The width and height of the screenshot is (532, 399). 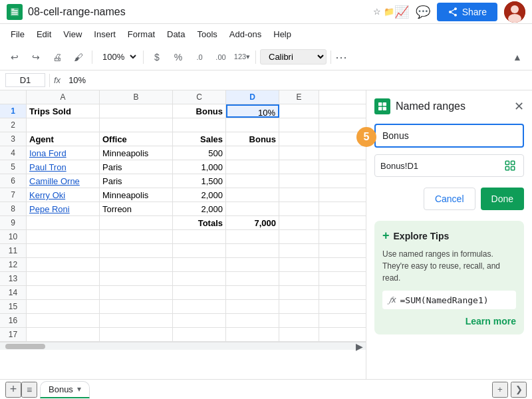 What do you see at coordinates (136, 153) in the screenshot?
I see `cell-b4: Minneapolis` at bounding box center [136, 153].